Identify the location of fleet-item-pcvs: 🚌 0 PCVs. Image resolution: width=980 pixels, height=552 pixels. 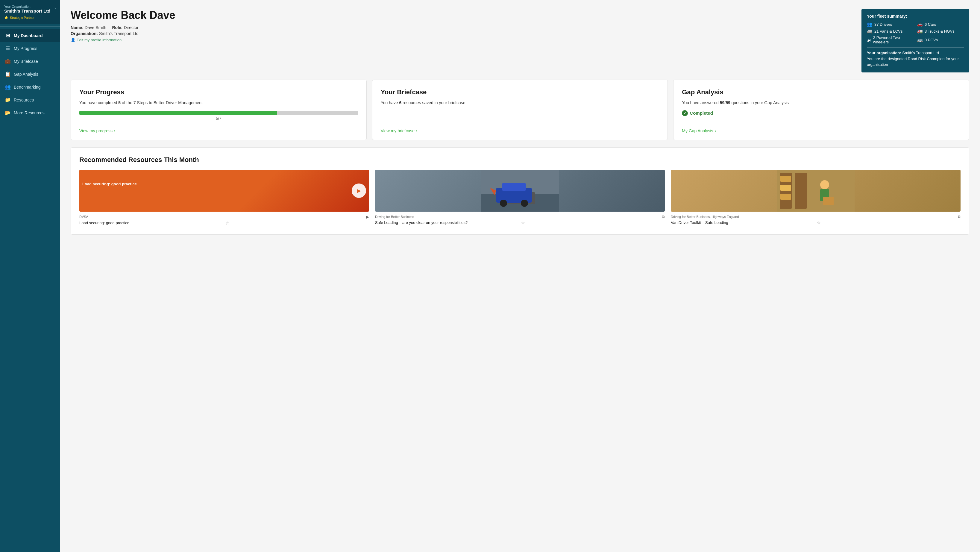
(940, 40).